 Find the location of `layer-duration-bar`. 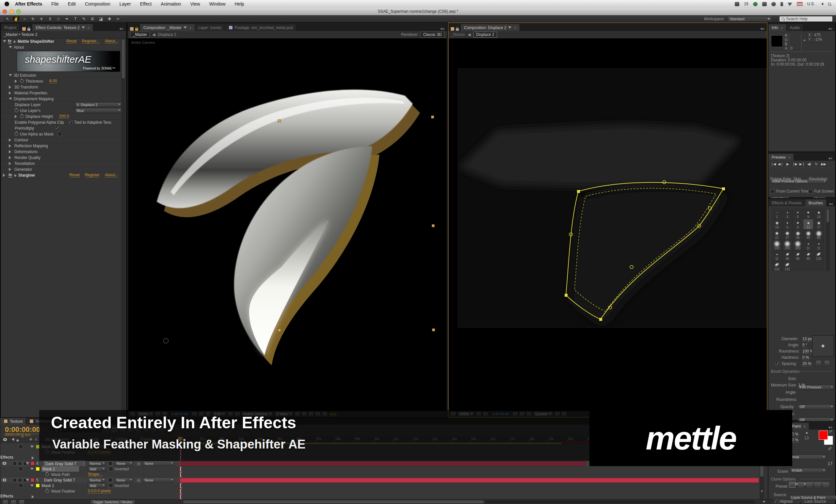

layer-duration-bar is located at coordinates (470, 480).